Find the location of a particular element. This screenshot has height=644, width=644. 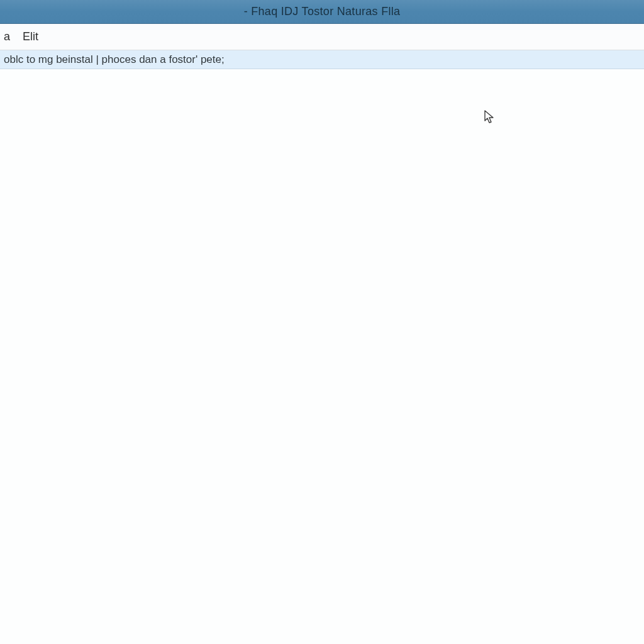

window-title: - Fhaq IDJ Tostor Naturas Flla is located at coordinates (322, 11).